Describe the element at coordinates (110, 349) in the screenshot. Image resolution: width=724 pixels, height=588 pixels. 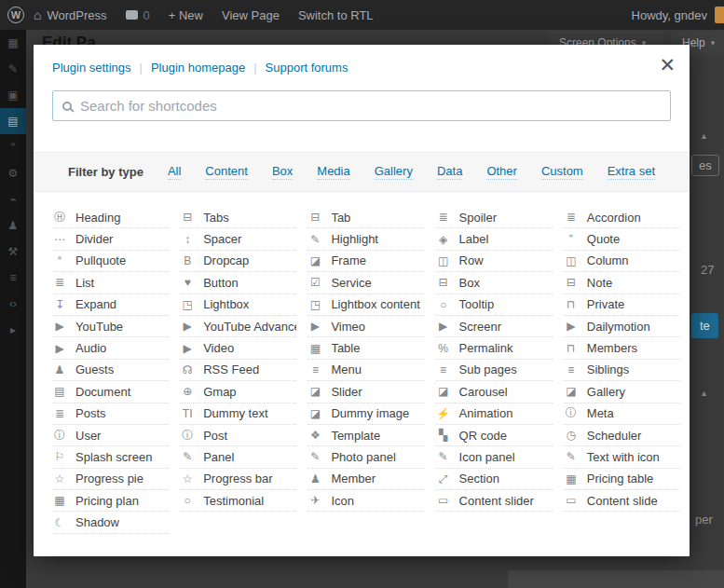
I see `shortcode-item-audio: ▶Audio` at that location.